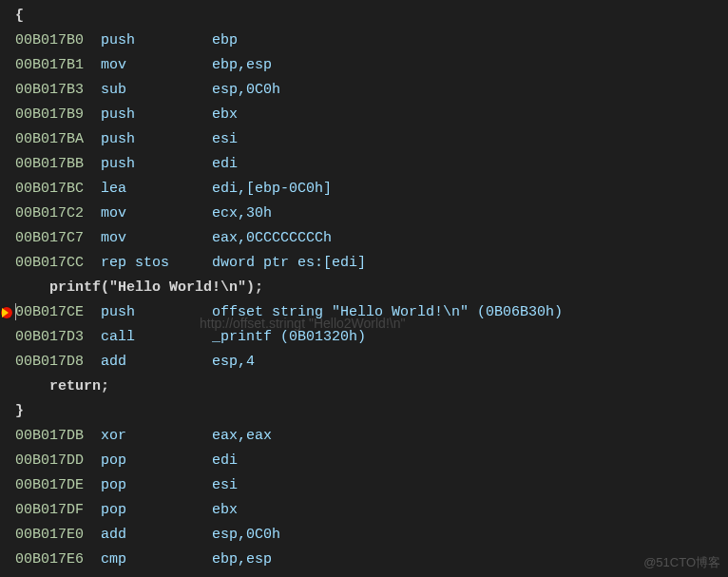  I want to click on asm-line: 00B017CC rep stos dword ptr es:[edi], so click(364, 263).